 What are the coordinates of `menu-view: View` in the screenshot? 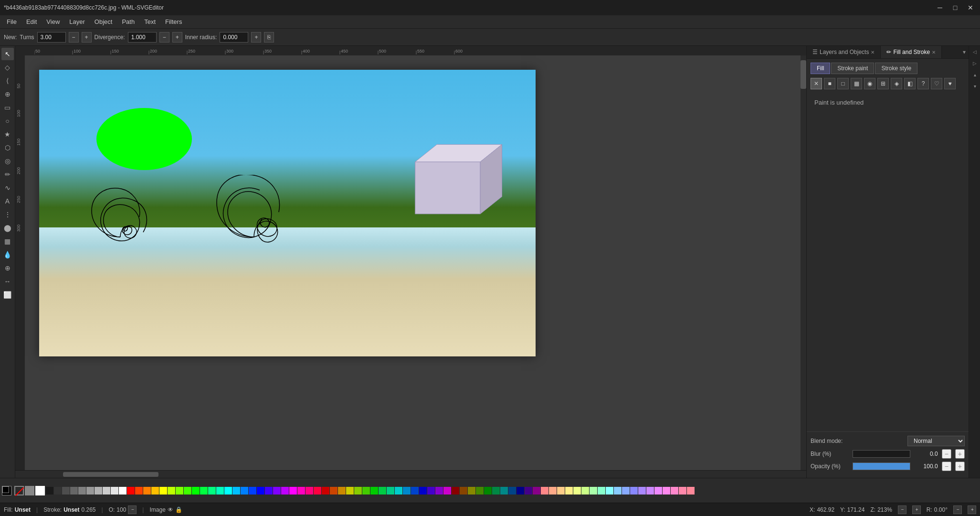 It's located at (53, 22).